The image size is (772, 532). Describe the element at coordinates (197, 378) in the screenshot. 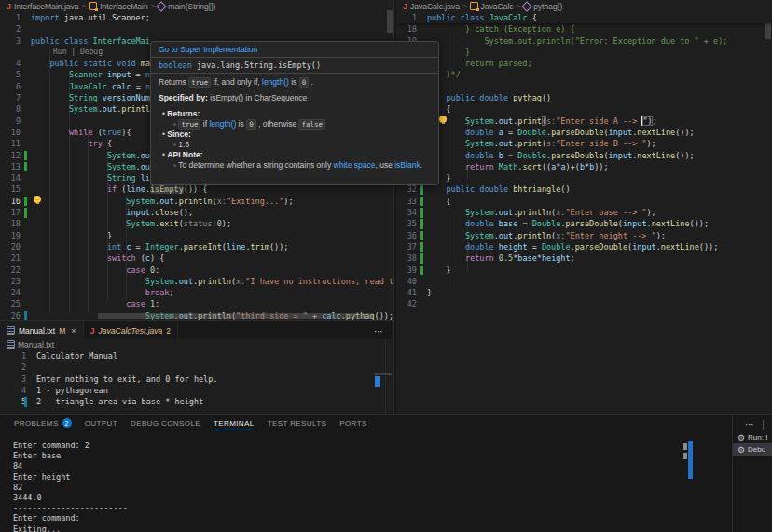

I see `code-area: 1Calculator Manual23Enter nothing to exi…` at that location.